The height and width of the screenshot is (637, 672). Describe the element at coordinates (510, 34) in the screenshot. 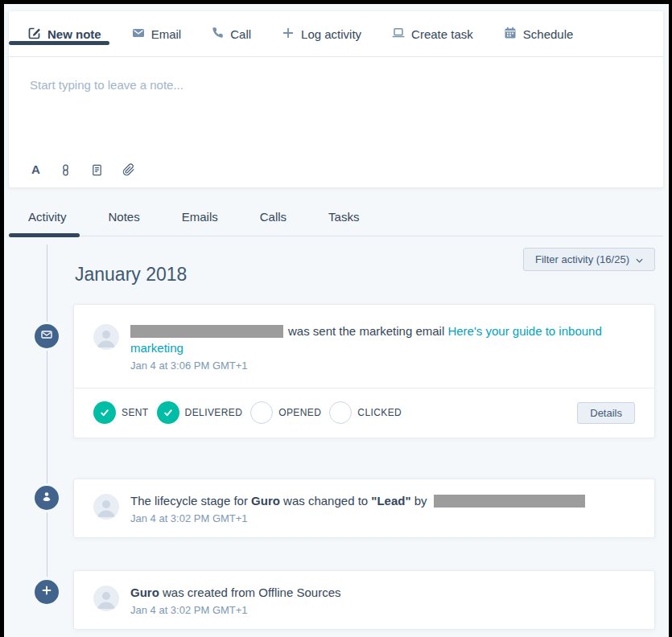

I see `calendar-icon` at that location.